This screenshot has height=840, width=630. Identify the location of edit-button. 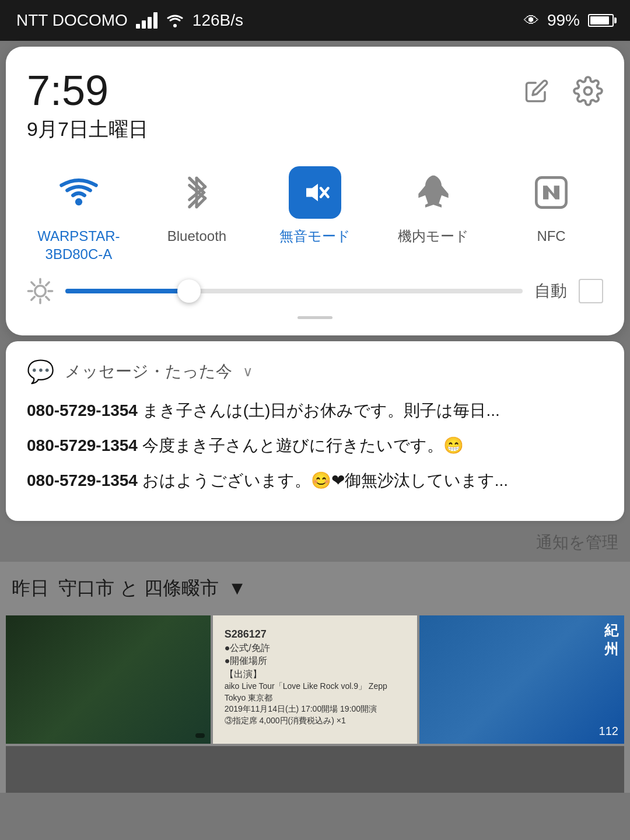
(537, 91).